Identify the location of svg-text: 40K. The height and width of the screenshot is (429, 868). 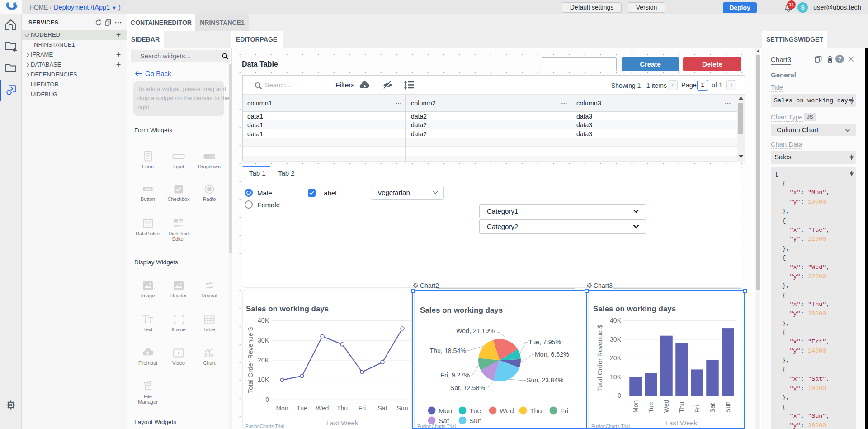
(264, 320).